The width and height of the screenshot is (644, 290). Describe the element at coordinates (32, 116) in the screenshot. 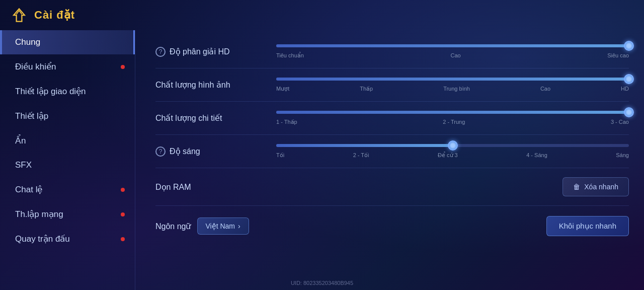

I see `sidebar-label-thiet-lap: Thiết lập` at that location.